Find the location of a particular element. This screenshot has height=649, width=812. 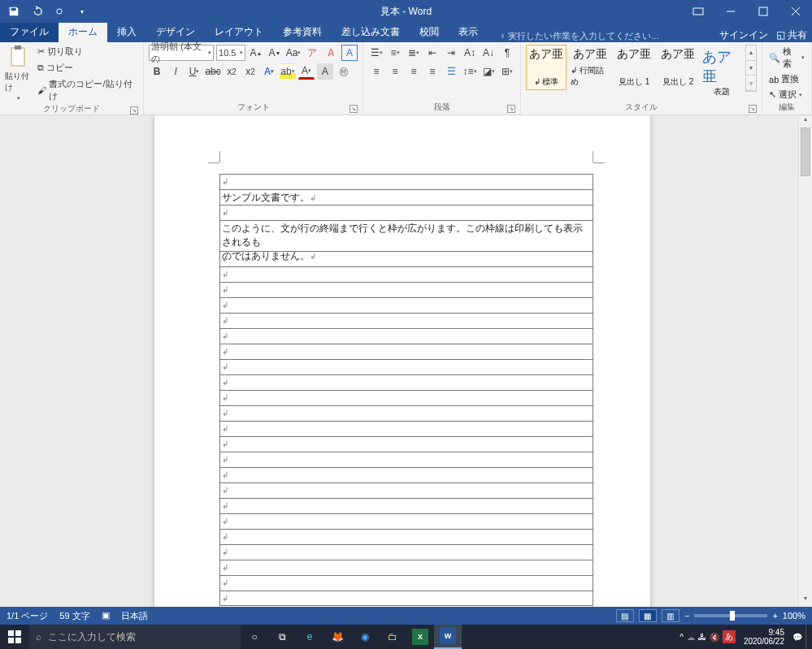

scroll-up-icon: ▴ is located at coordinates (805, 122).